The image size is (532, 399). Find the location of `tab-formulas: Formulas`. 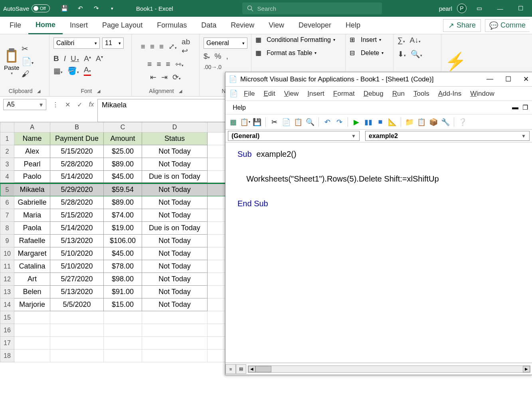

tab-formulas: Formulas is located at coordinates (172, 26).